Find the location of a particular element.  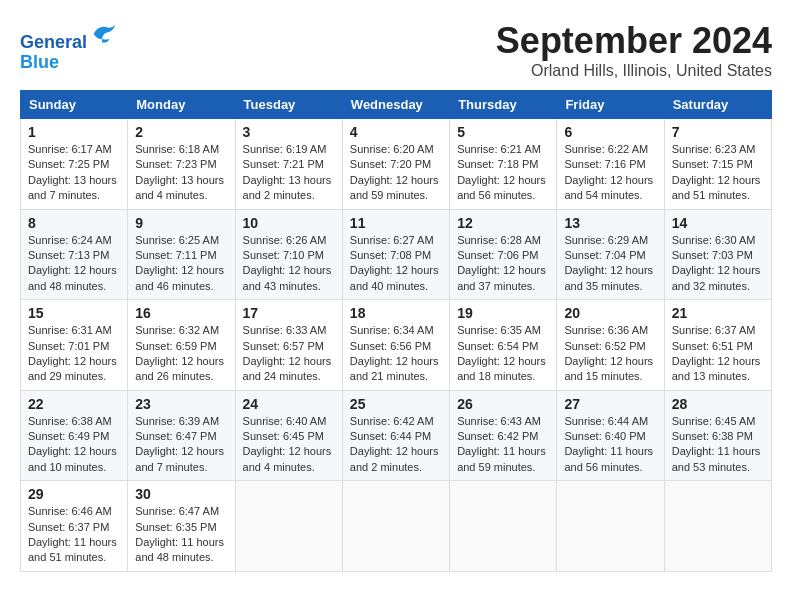

day-info: Sunrise: 6:28 AMSunset: 7:06 PMDaylight:… is located at coordinates (503, 264).